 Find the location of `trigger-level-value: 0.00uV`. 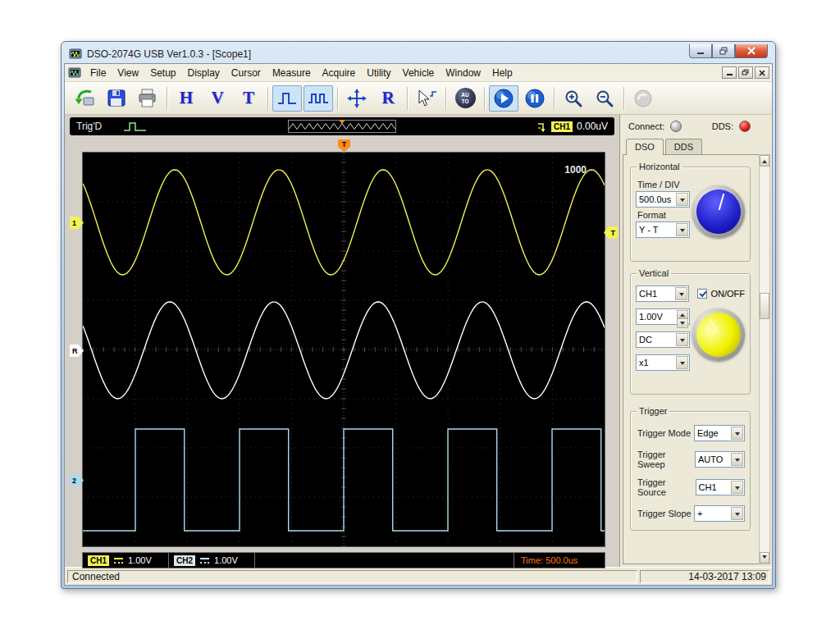

trigger-level-value: 0.00uV is located at coordinates (592, 126).